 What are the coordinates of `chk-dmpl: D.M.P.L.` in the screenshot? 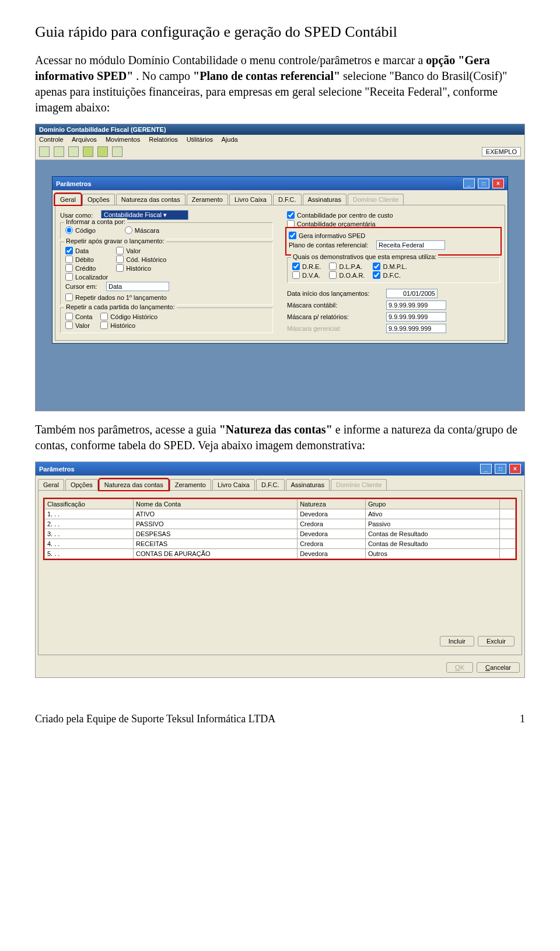 It's located at (390, 266).